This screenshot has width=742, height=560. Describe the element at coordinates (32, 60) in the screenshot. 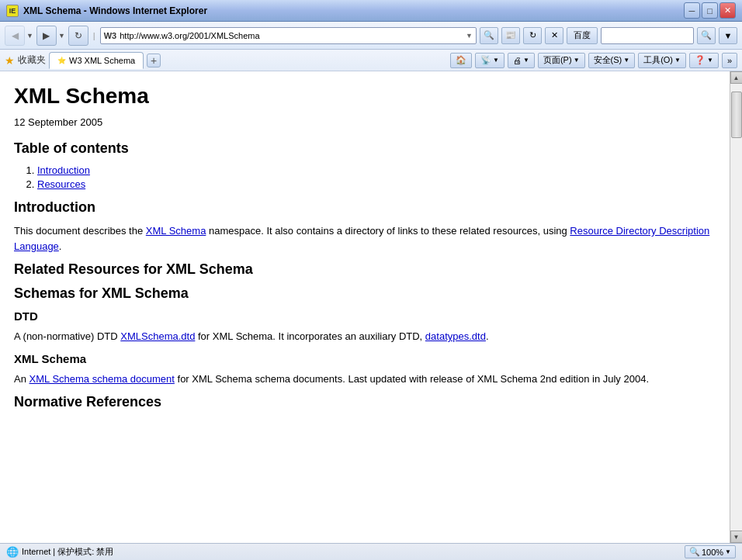

I see `favorites-label: 收藏夹` at that location.